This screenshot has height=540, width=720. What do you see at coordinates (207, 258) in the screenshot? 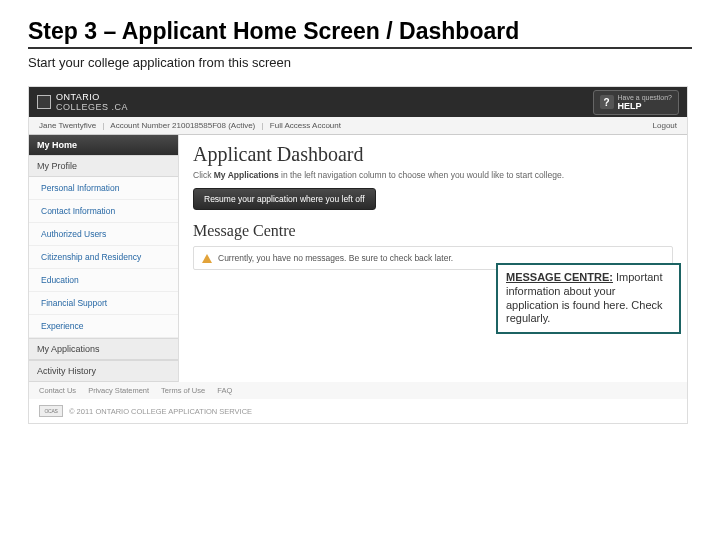
I see `warning-icon` at bounding box center [207, 258].